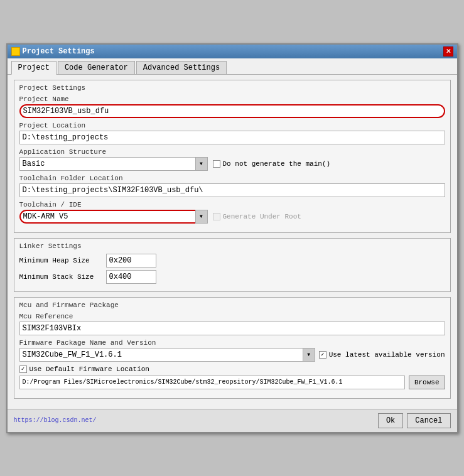  What do you see at coordinates (387, 355) in the screenshot?
I see `use-latest-label: Use latest available version` at bounding box center [387, 355].